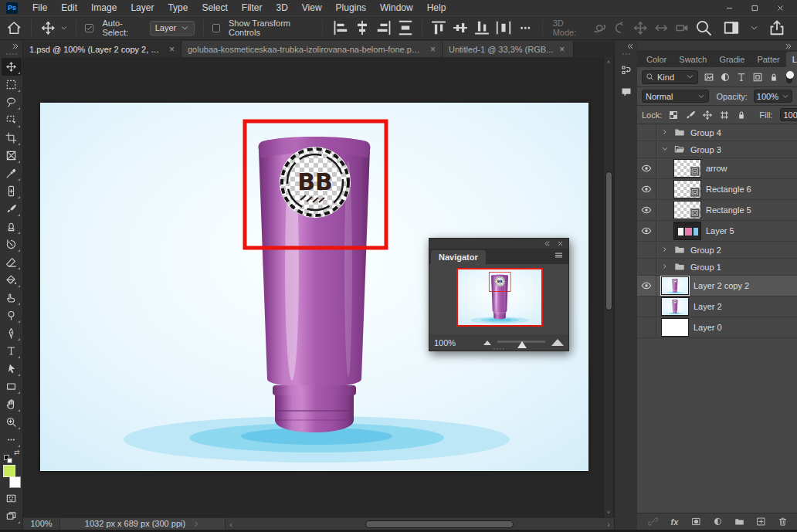 The image size is (797, 532). Describe the element at coordinates (721, 286) in the screenshot. I see `layer-name: Layer 2 copy 2` at that location.